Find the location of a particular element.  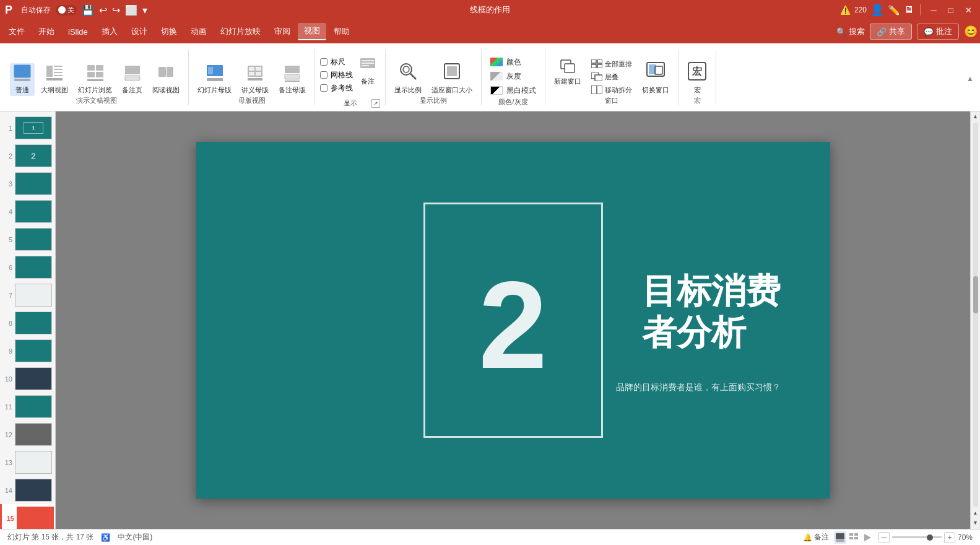

notes-status-label: 备注 is located at coordinates (822, 538).